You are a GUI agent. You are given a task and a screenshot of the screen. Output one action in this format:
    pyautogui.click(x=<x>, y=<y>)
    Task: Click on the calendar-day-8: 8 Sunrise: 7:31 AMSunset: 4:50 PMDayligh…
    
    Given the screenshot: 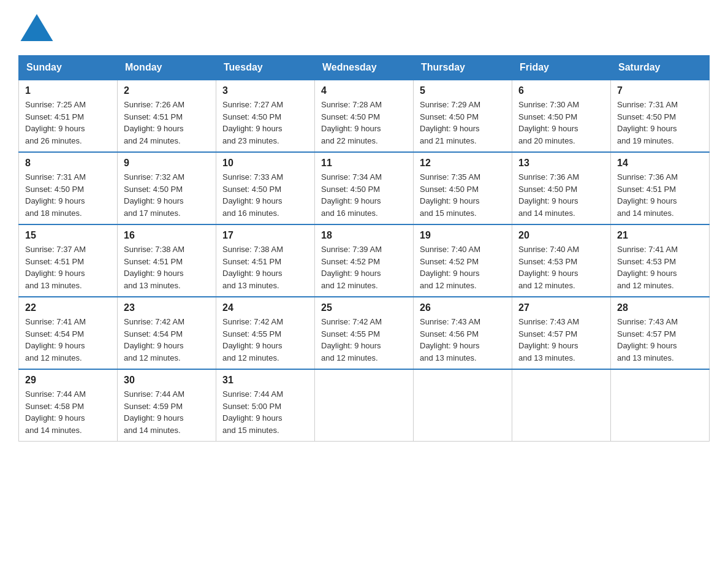 What is the action you would take?
    pyautogui.click(x=69, y=188)
    